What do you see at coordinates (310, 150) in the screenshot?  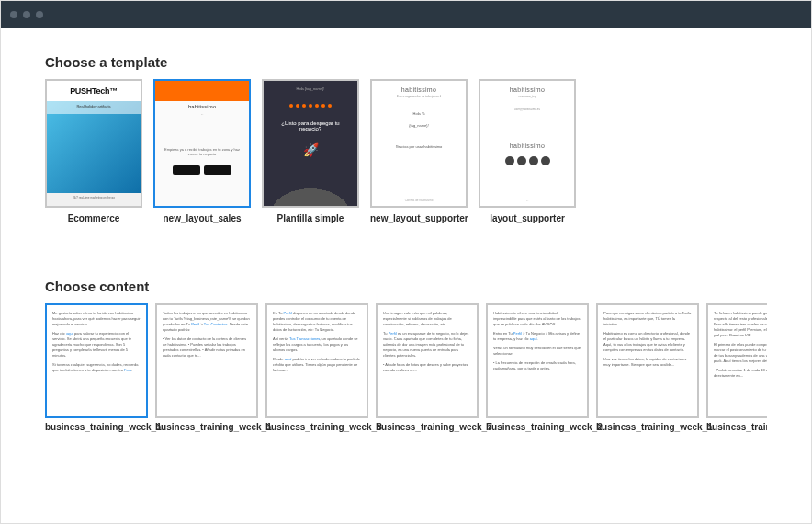 I see `rocket-icon: 🚀` at bounding box center [310, 150].